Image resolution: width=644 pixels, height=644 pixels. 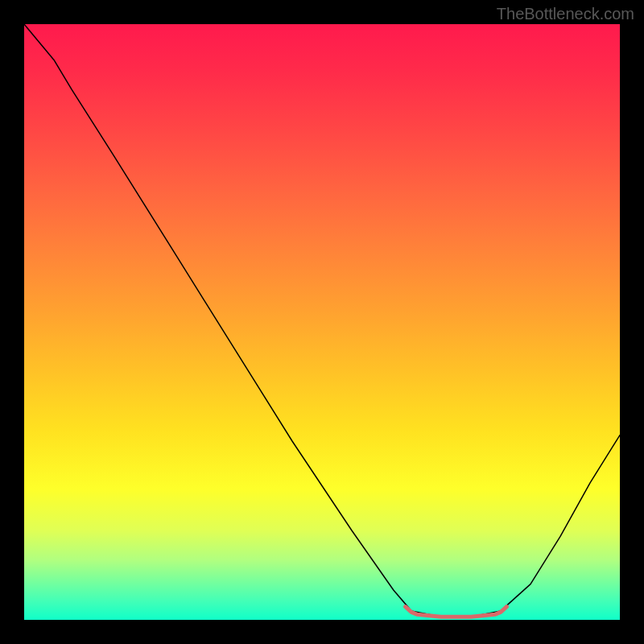 I want to click on series-highlight-segment, so click(x=456, y=612).